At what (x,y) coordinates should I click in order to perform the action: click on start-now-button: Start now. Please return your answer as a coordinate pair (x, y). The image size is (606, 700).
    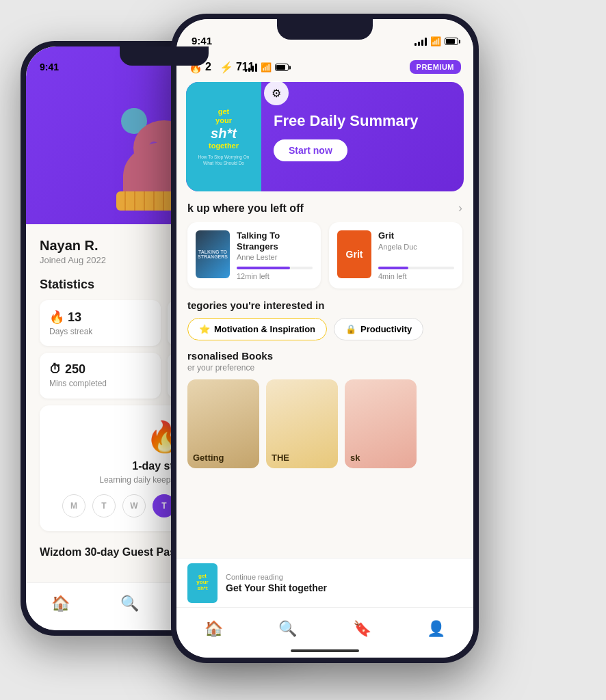
    Looking at the image, I should click on (311, 150).